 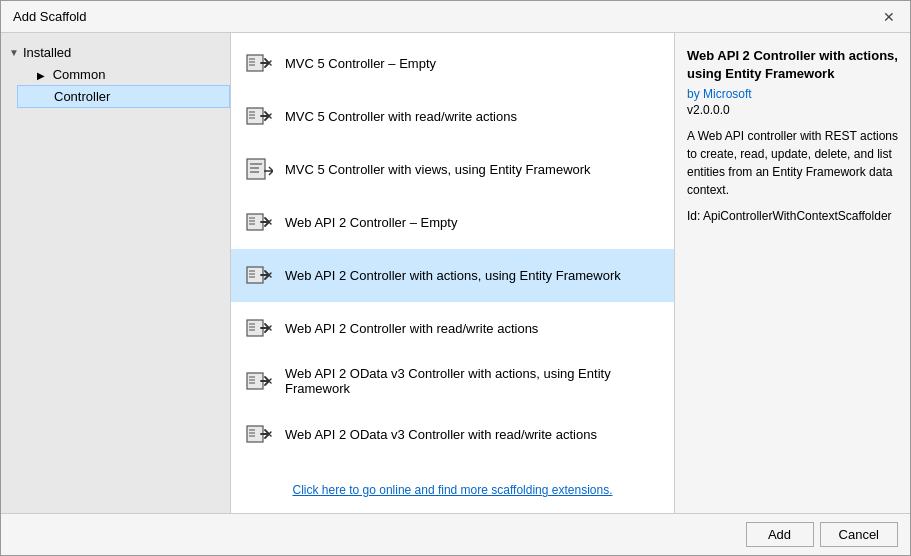 What do you see at coordinates (792, 94) in the screenshot?
I see `detail-author: by Microsoft` at bounding box center [792, 94].